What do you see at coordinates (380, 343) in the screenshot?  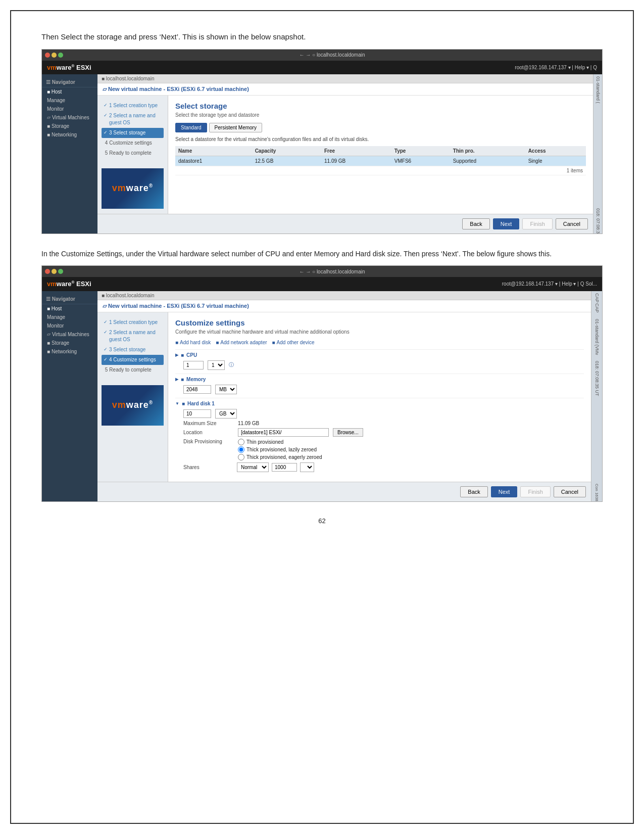 I see `customize-toolbar: ■ Add hard disk ■ Add network adapter ■ …` at bounding box center [380, 343].